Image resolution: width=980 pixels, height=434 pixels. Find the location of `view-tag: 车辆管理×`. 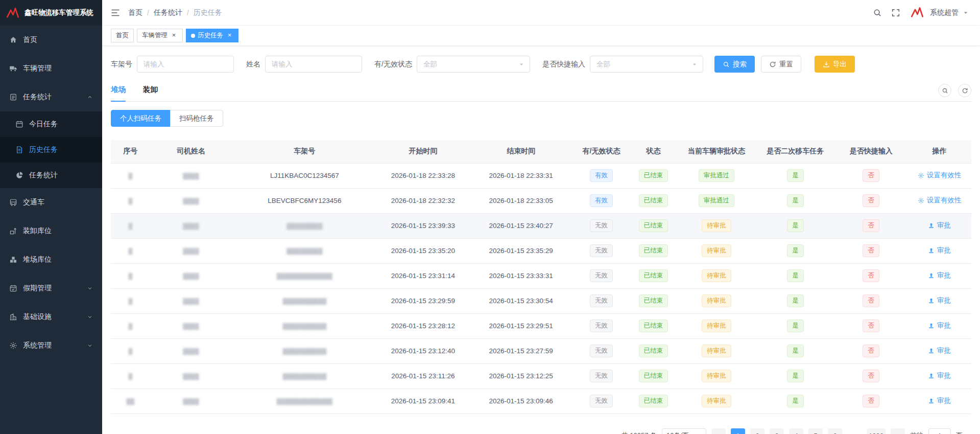

view-tag: 车辆管理× is located at coordinates (160, 36).